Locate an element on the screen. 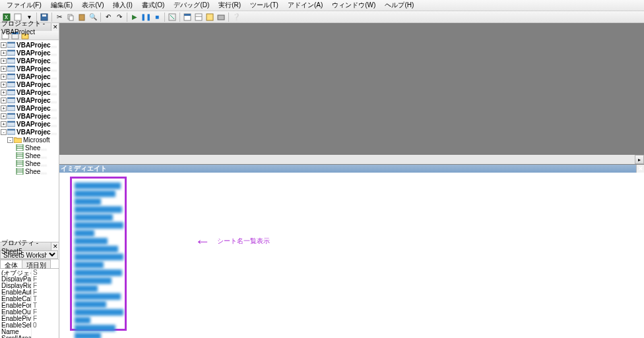  menu-insert: 挿入(I) is located at coordinates (123, 5).